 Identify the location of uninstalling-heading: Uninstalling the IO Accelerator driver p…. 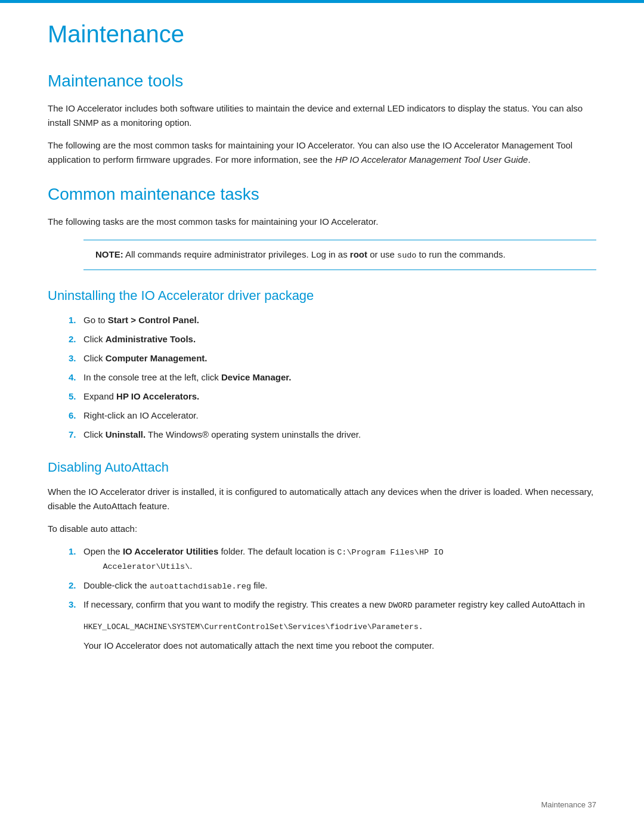
(322, 296).